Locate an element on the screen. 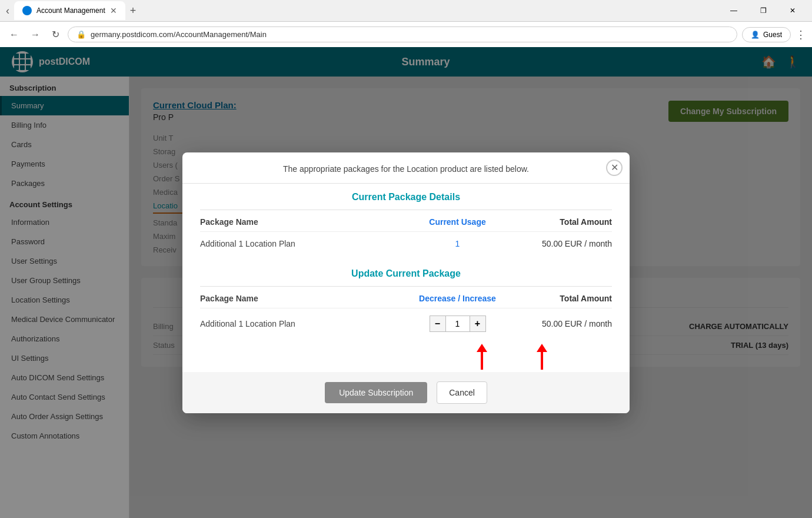 The height and width of the screenshot is (518, 812). table2-col1-header: Package Name is located at coordinates (303, 298).